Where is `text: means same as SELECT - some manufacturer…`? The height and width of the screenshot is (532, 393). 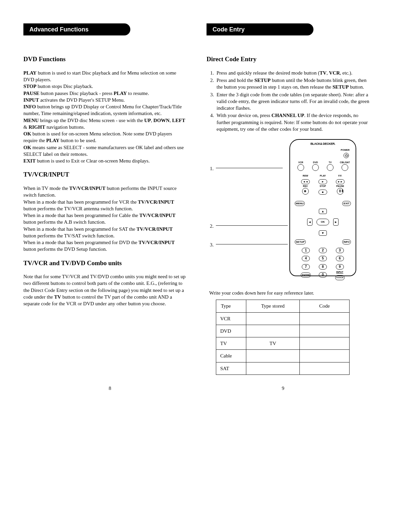 text: means same as SELECT - some manufacturer… is located at coordinates (104, 151).